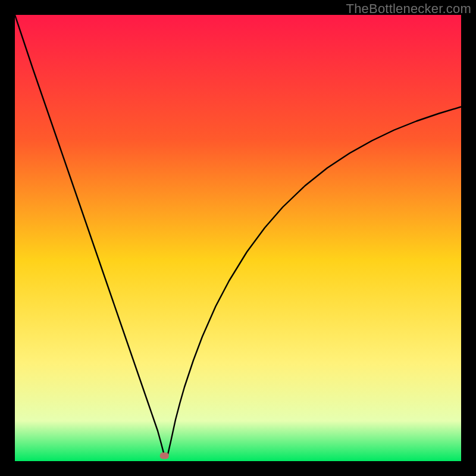 The height and width of the screenshot is (476, 476). Describe the element at coordinates (164, 456) in the screenshot. I see `minimum-marker` at that location.